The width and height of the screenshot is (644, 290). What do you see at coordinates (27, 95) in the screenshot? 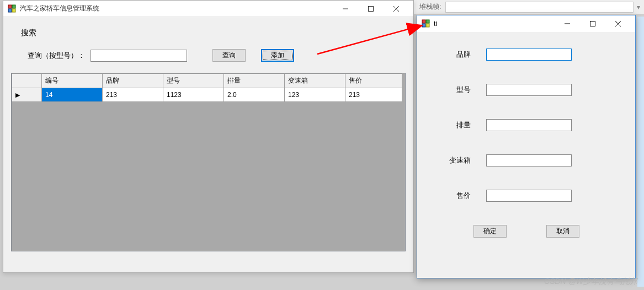
I see `row-indicator: ▶` at bounding box center [27, 95].